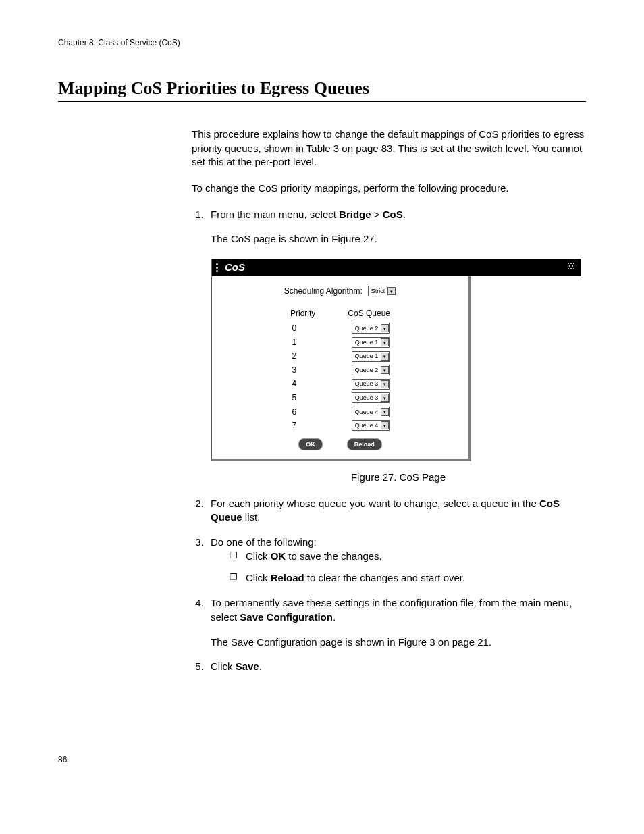 The image size is (644, 834). Describe the element at coordinates (408, 578) in the screenshot. I see `step-3b: Click Reload to clear the changes and st…` at that location.